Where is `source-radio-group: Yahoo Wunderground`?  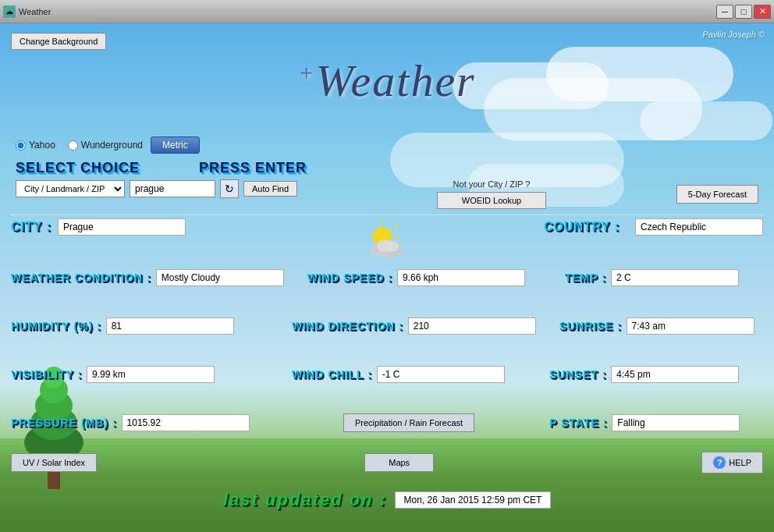
source-radio-group: Yahoo Wunderground is located at coordinates (80, 145).